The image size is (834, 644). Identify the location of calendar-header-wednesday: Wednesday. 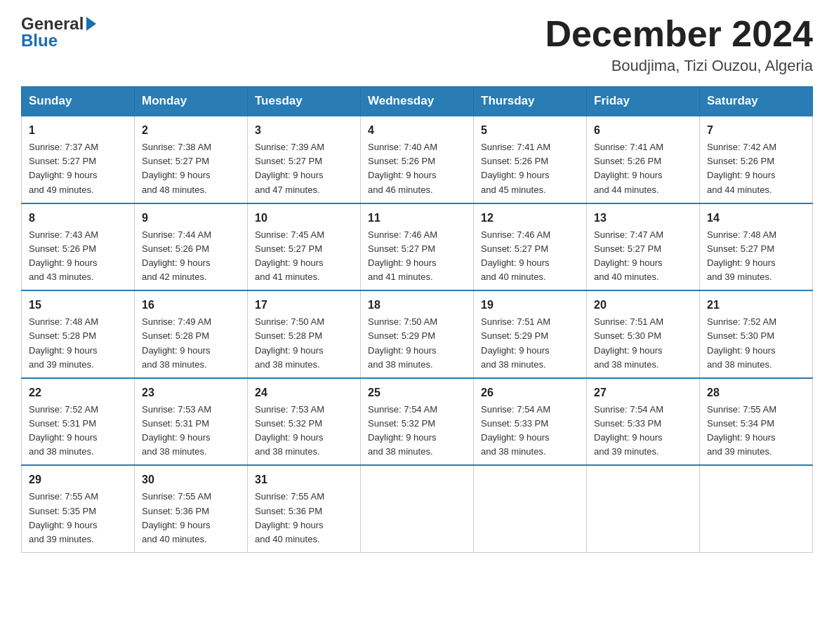
(417, 102).